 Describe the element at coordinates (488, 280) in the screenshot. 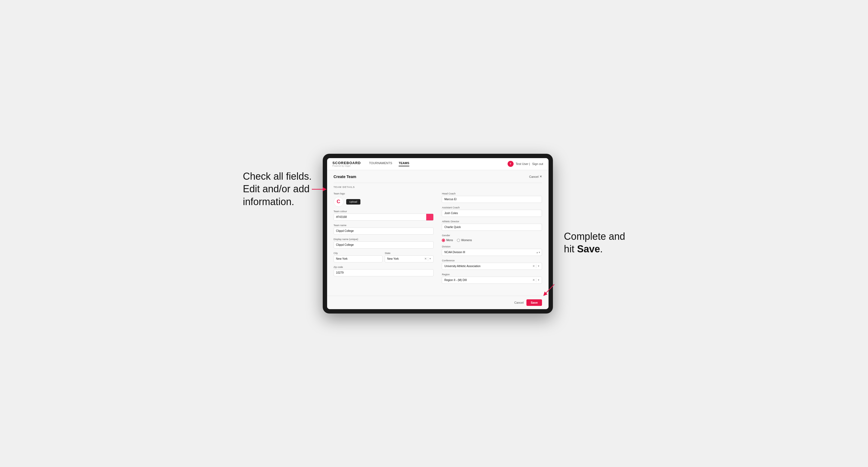

I see `region-value: Region II - (M) DIII` at that location.